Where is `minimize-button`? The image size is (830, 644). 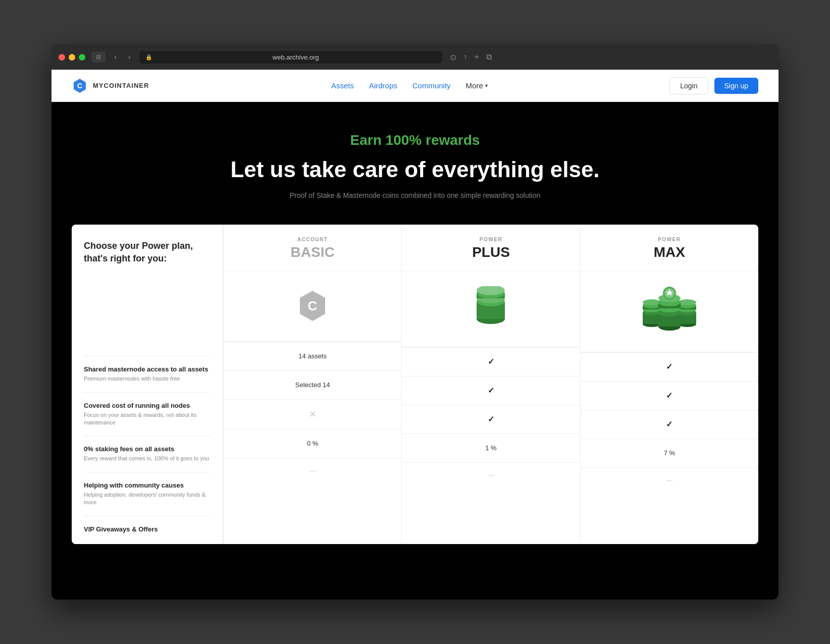
minimize-button is located at coordinates (72, 58).